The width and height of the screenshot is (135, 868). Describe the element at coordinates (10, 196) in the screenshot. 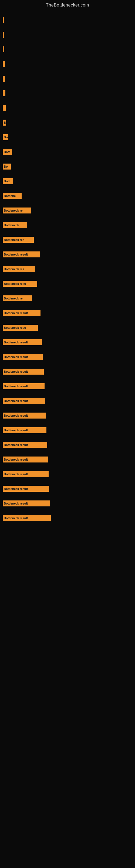

I see `bar-label: Bottlene` at that location.